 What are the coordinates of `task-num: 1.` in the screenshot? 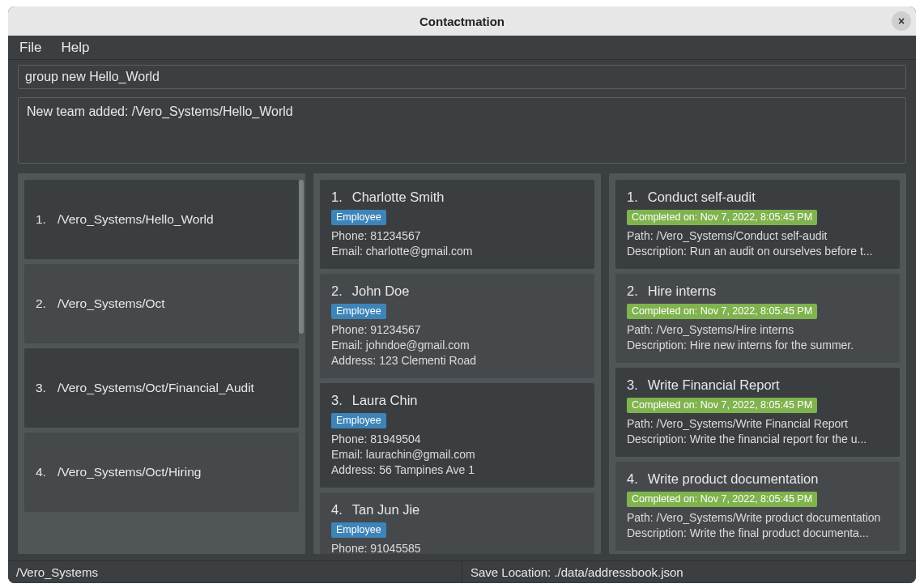 It's located at (632, 197).